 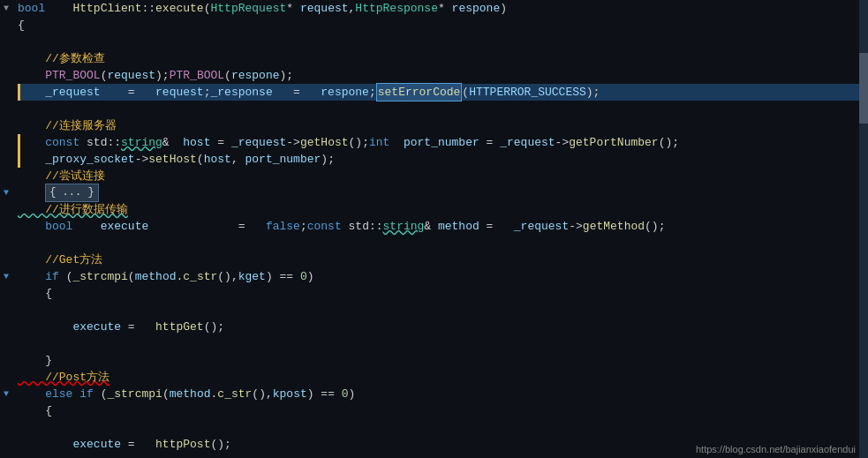 What do you see at coordinates (180, 9) in the screenshot?
I see `fn-execute: execute` at bounding box center [180, 9].